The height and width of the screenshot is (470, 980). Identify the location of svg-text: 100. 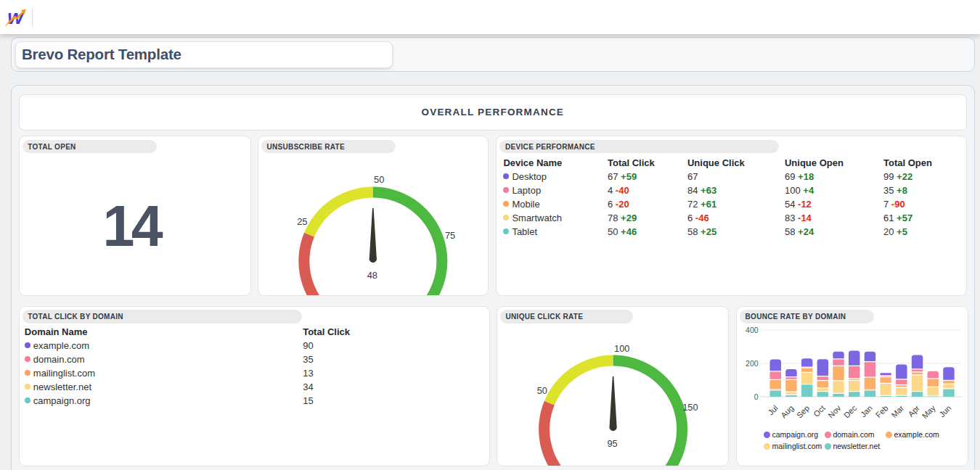
(621, 348).